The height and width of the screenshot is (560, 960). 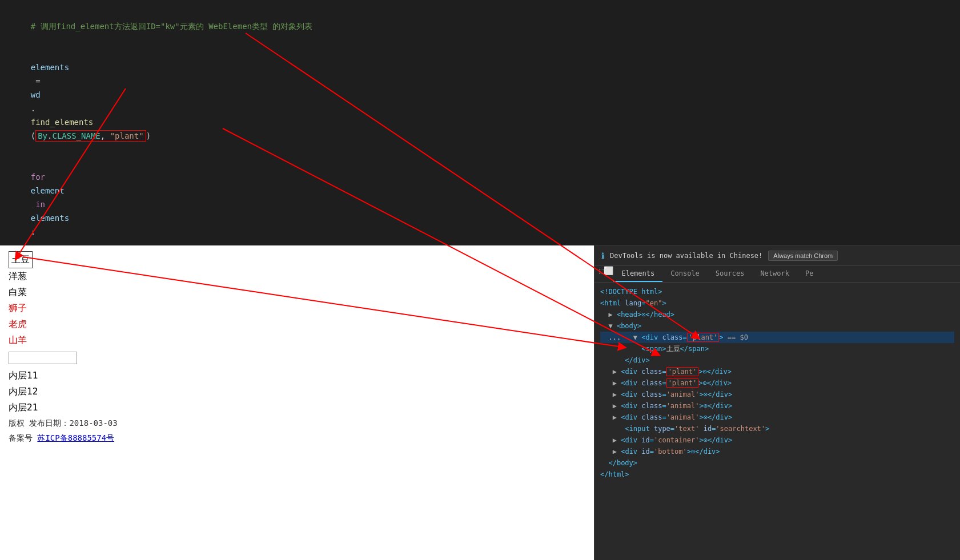 I want to click on dom-div-container: ▶ <div id='container'>⊙</div>, so click(x=777, y=440).